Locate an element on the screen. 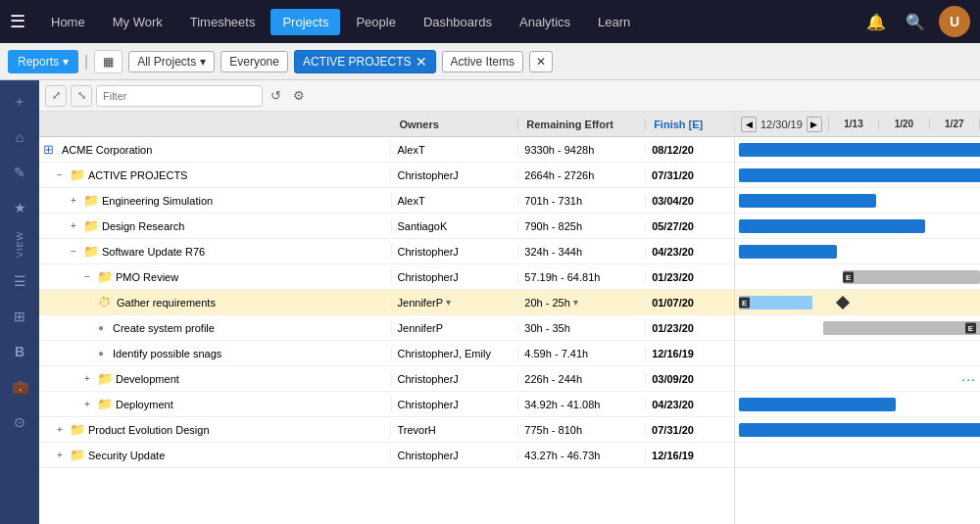 The height and width of the screenshot is (524, 980). everyone-tag: Everyone is located at coordinates (255, 62).